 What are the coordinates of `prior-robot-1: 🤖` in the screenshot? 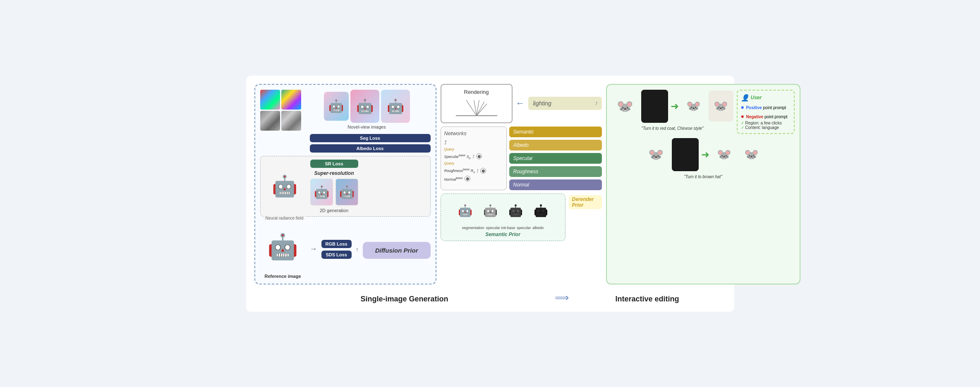 It's located at (465, 211).